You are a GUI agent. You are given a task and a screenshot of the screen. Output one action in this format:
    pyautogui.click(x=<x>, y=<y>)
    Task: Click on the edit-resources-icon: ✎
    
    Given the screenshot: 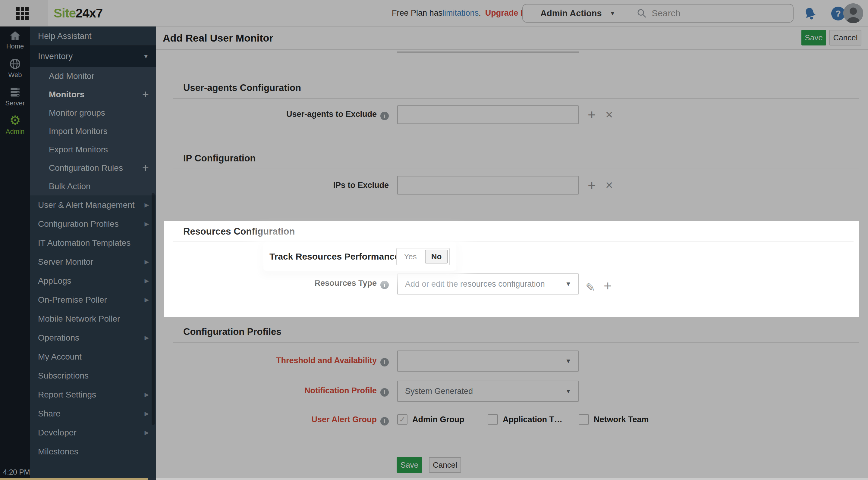 What is the action you would take?
    pyautogui.click(x=590, y=287)
    